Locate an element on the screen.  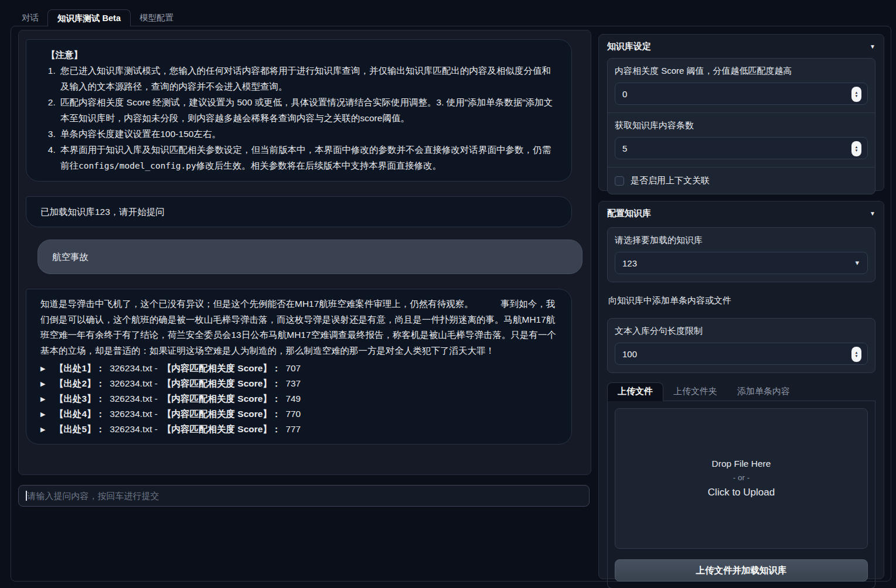
kb-select-label: 请选择要加载的知识库 is located at coordinates (741, 240).